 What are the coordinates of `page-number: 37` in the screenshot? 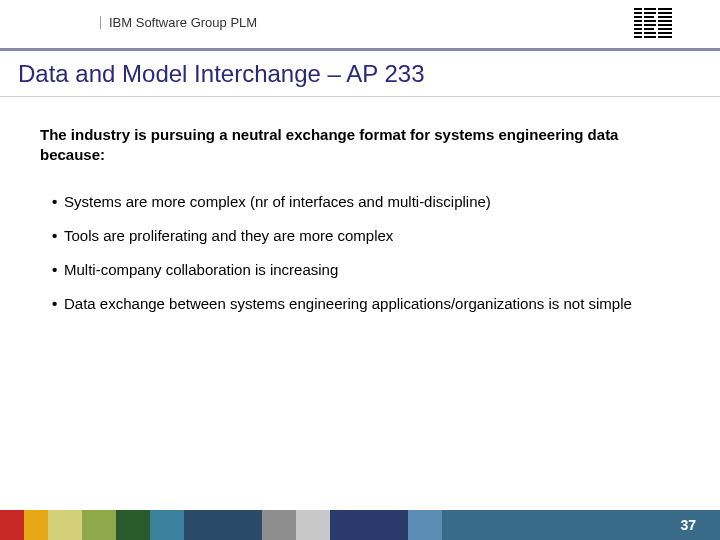 It's located at (688, 525).